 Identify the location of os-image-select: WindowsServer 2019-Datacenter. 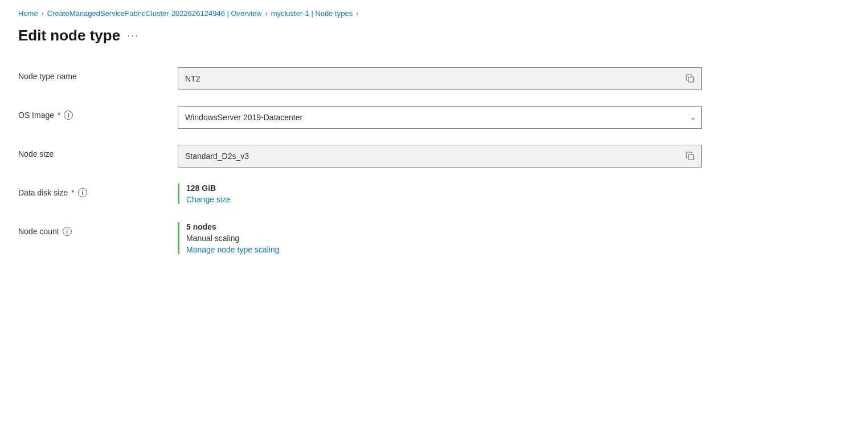
(440, 117).